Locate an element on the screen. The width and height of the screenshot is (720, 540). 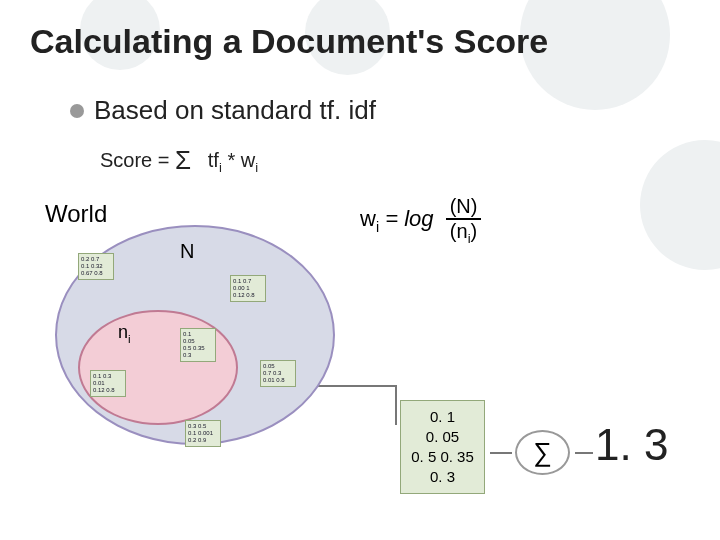
doc-line: 0. 05 is located at coordinates (442, 437).